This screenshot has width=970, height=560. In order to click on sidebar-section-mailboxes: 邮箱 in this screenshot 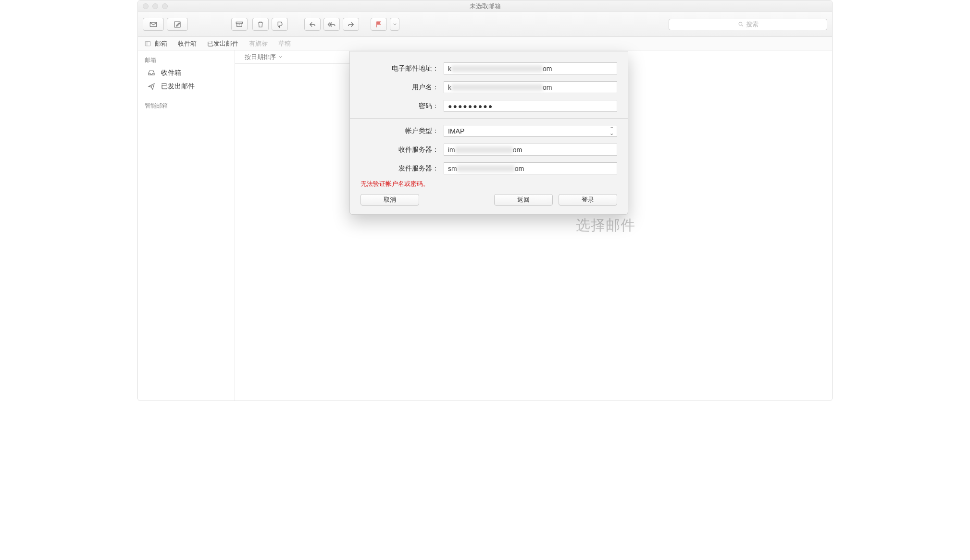, I will do `click(187, 61)`.